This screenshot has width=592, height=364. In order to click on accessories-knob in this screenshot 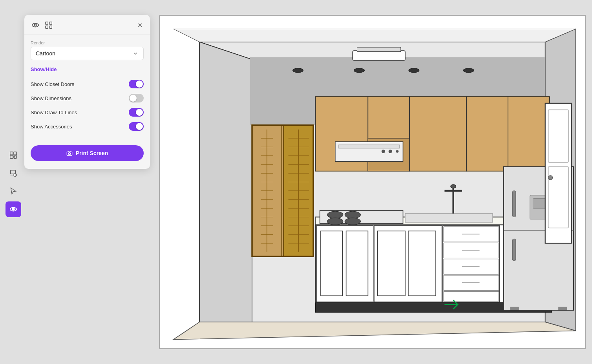, I will do `click(139, 126)`.